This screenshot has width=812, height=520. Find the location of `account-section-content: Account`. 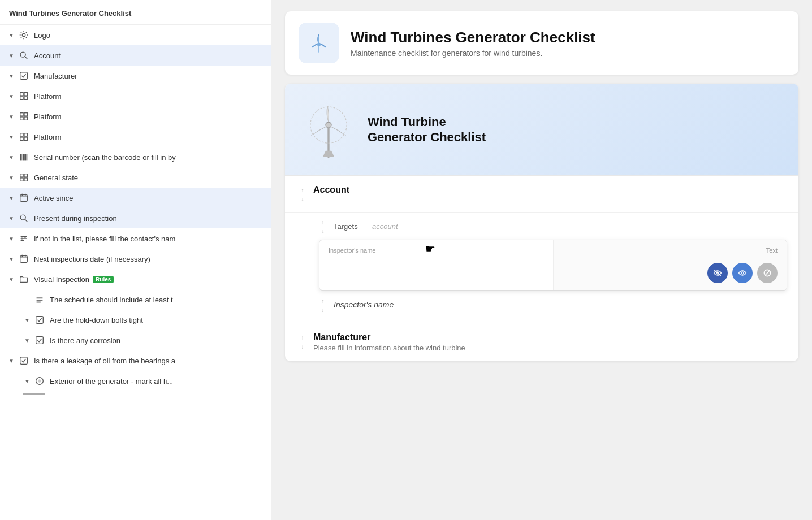

account-section-content: Account is located at coordinates (549, 190).